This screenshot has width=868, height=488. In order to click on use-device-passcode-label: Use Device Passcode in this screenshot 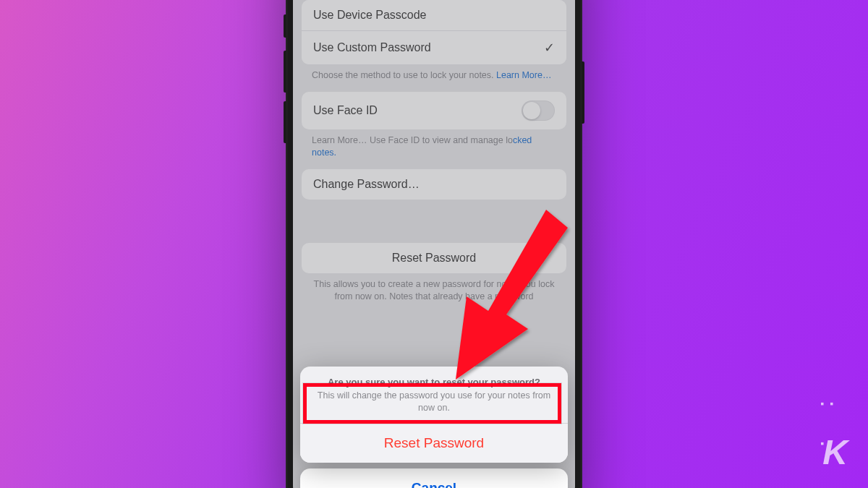, I will do `click(370, 15)`.